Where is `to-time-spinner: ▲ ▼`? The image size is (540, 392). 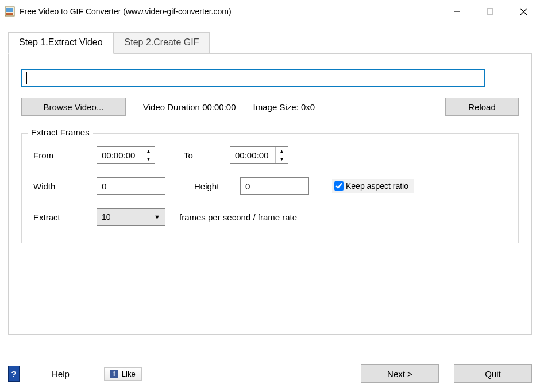
to-time-spinner: ▲ ▼ is located at coordinates (259, 155).